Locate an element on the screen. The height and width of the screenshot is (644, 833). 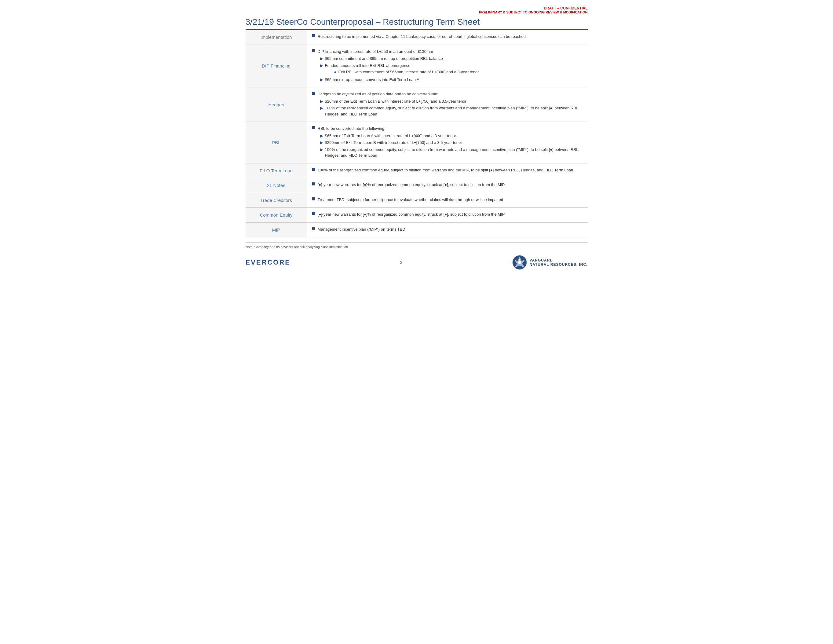
row-label: Trade Creditors is located at coordinates (277, 200).